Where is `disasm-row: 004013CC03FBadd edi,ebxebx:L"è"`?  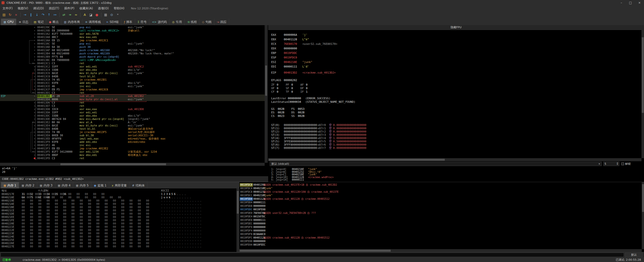 disasm-row: 004013CC03FBadd edi,ebxebx:L"è" is located at coordinates (132, 83).